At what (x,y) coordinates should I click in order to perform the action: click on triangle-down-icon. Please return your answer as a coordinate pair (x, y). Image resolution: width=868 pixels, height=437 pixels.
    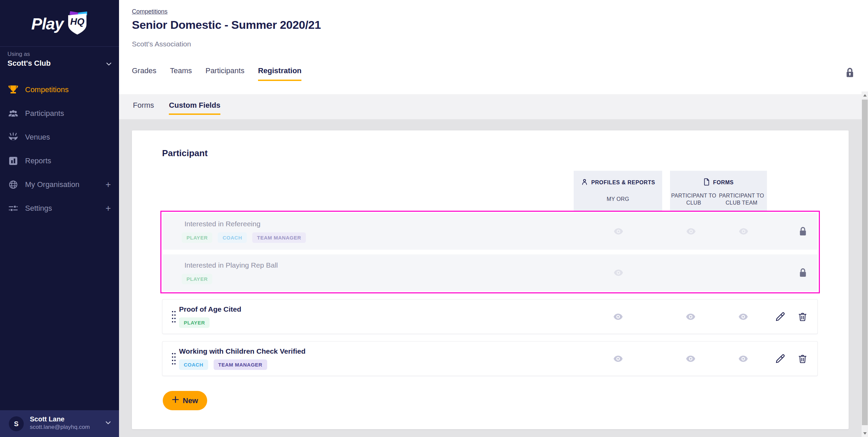
    Looking at the image, I should click on (865, 434).